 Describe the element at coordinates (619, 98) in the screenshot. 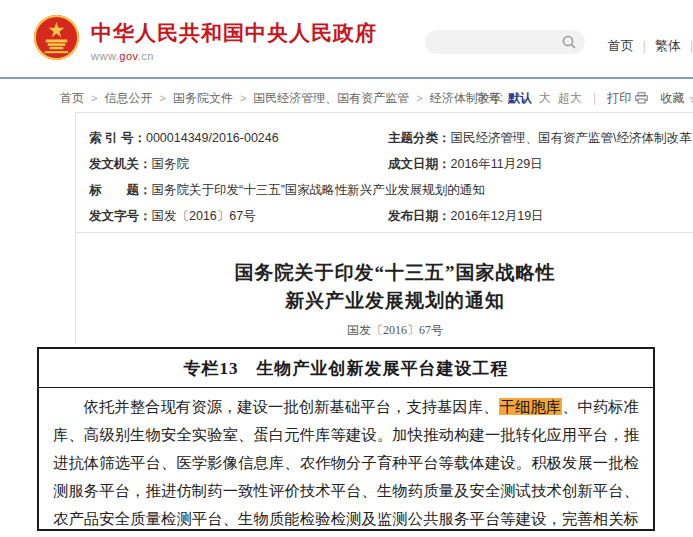

I see `print-label: 打印` at that location.